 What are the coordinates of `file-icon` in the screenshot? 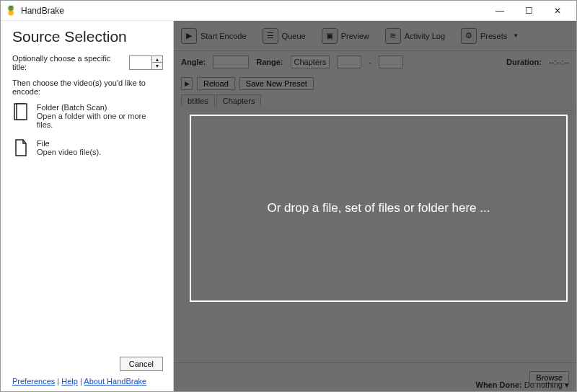 It's located at (21, 149).